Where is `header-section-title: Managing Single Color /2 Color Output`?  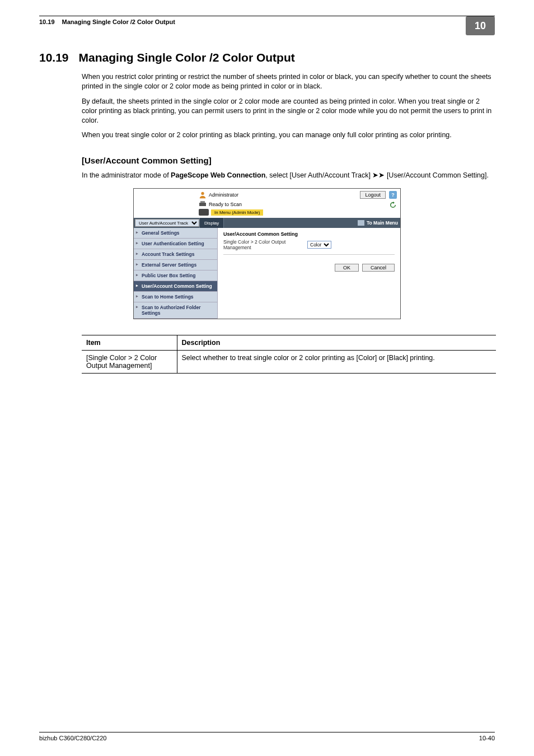
header-section-title: Managing Single Color /2 Color Output is located at coordinates (119, 22).